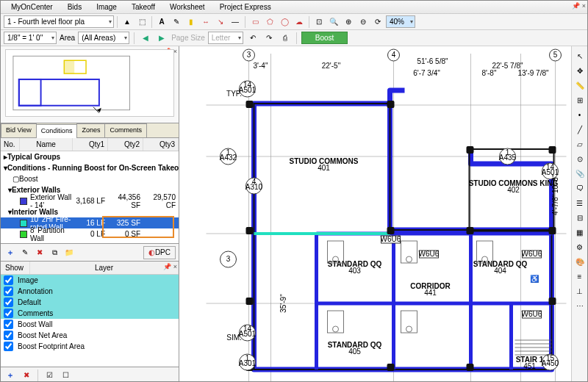  Describe the element at coordinates (580, 306) in the screenshot. I see `more-icon: ⋯` at that location.